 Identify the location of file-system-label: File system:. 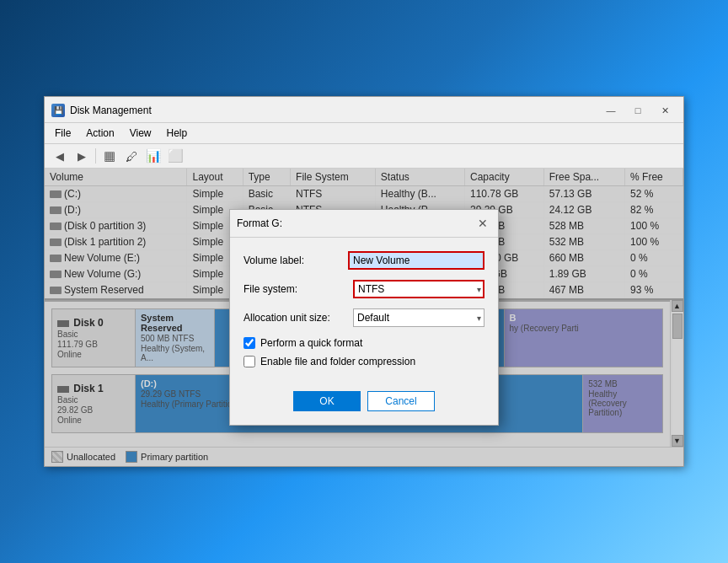
(298, 289).